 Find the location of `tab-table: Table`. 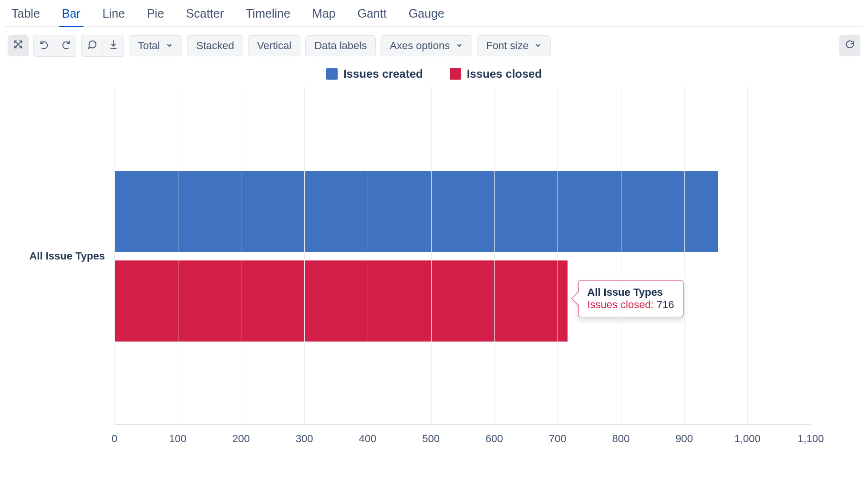

tab-table: Table is located at coordinates (26, 15).